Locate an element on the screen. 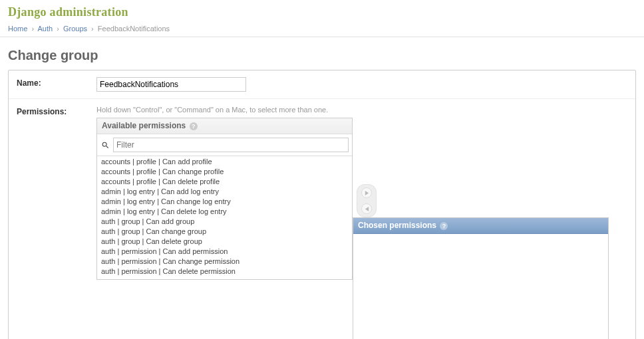 The width and height of the screenshot is (644, 339). list-item: auth | group | Can add group is located at coordinates (225, 221).